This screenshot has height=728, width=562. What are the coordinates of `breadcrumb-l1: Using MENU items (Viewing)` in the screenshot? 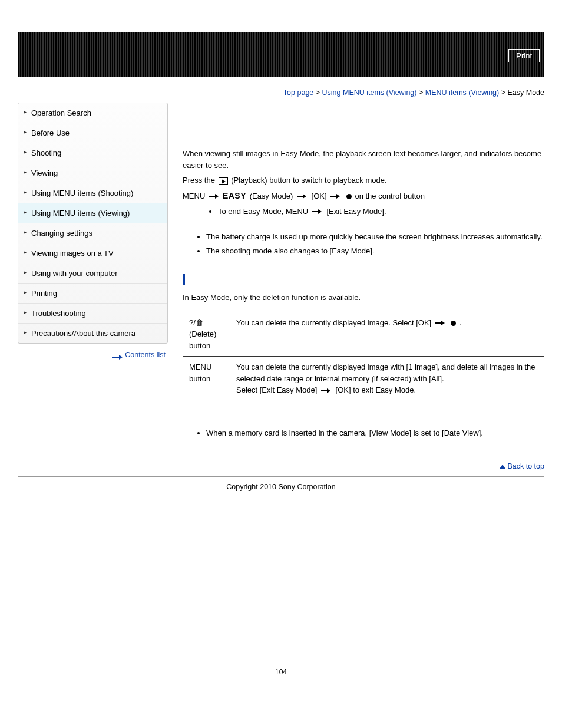 It's located at (370, 93).